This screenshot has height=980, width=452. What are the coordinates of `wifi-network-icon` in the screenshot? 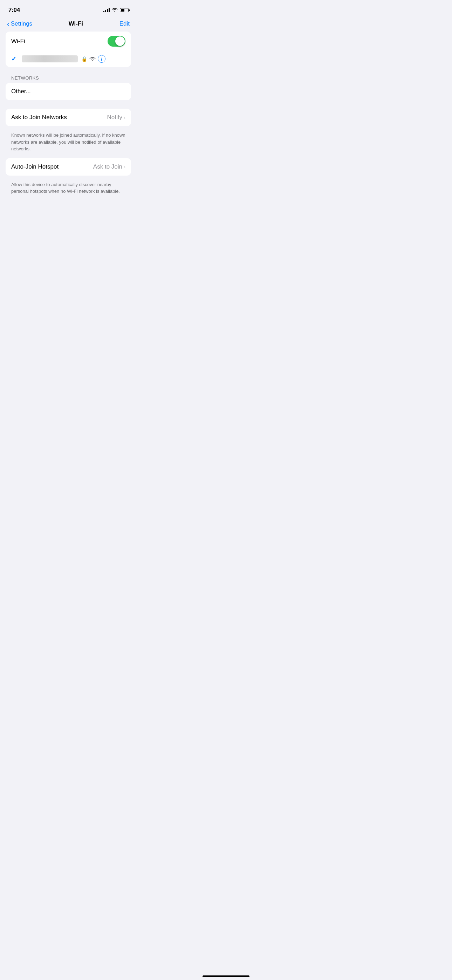 It's located at (92, 59).